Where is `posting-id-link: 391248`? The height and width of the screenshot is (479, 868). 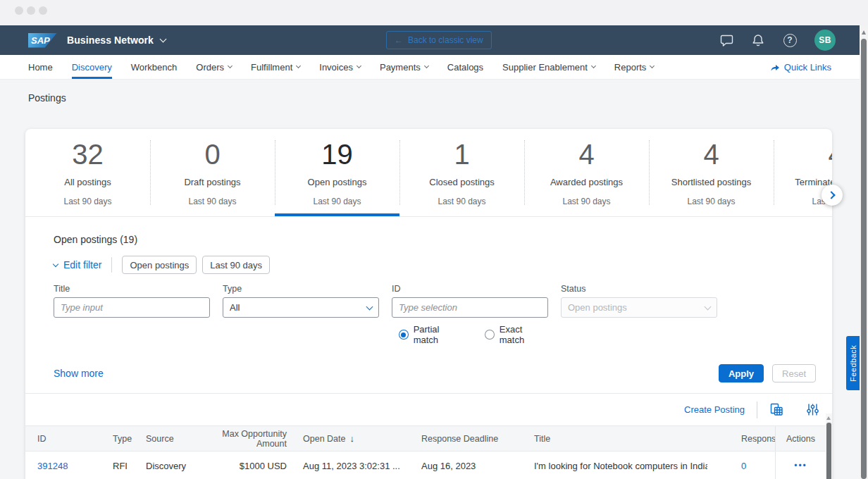
posting-id-link: 391248 is located at coordinates (69, 466).